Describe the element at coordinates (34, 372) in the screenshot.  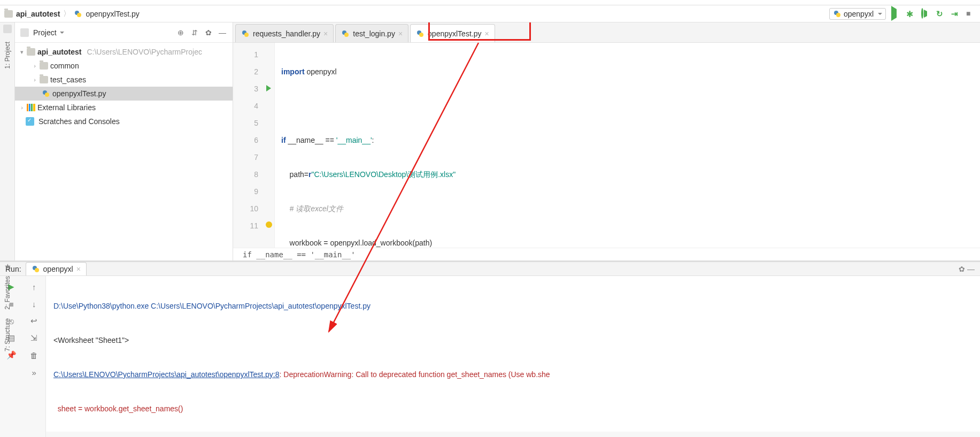
I see `more-button: »` at that location.